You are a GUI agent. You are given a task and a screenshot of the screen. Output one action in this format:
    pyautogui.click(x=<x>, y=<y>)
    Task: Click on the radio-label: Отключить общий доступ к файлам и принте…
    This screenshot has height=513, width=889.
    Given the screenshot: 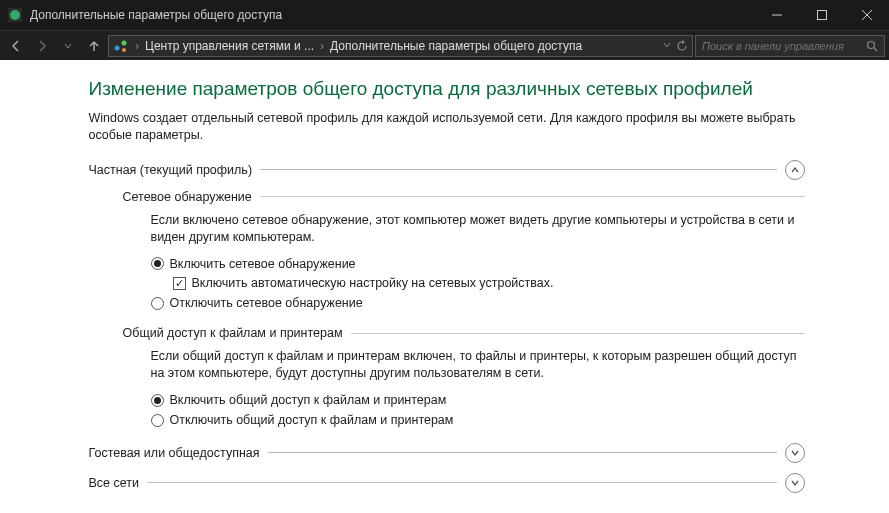 What is the action you would take?
    pyautogui.click(x=312, y=420)
    